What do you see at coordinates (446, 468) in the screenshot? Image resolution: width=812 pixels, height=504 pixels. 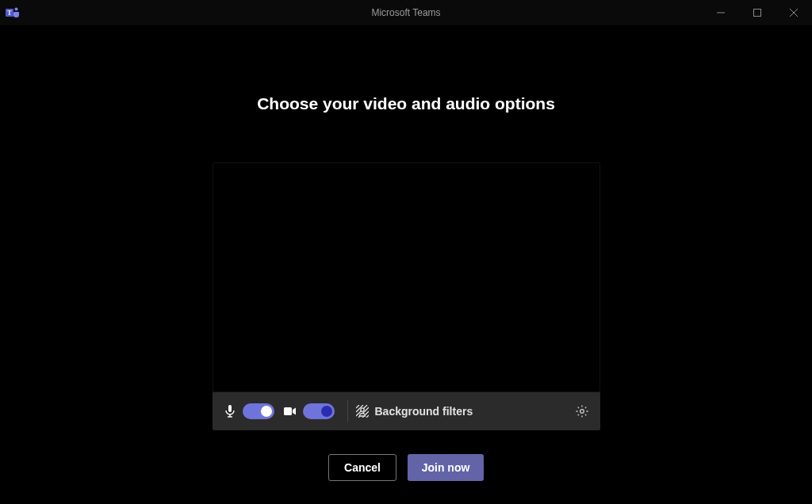 I see `join-now-button: Join now` at bounding box center [446, 468].